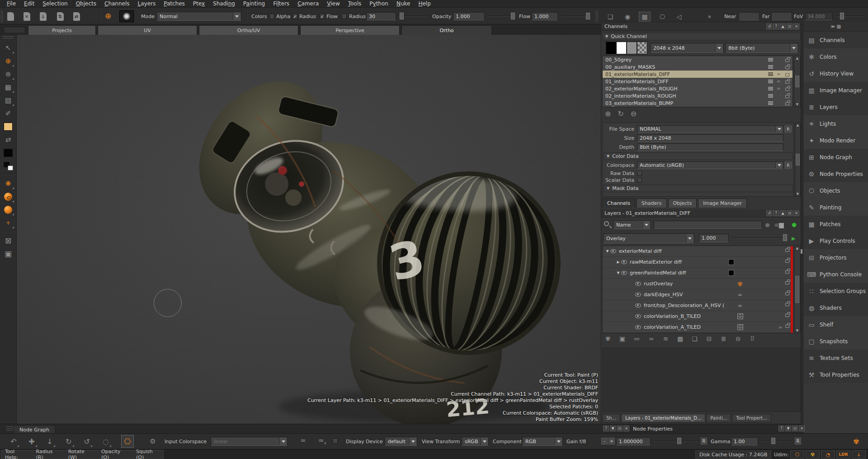 Image resolution: width=868 pixels, height=459 pixels. I want to click on display-device-select: default, so click(401, 441).